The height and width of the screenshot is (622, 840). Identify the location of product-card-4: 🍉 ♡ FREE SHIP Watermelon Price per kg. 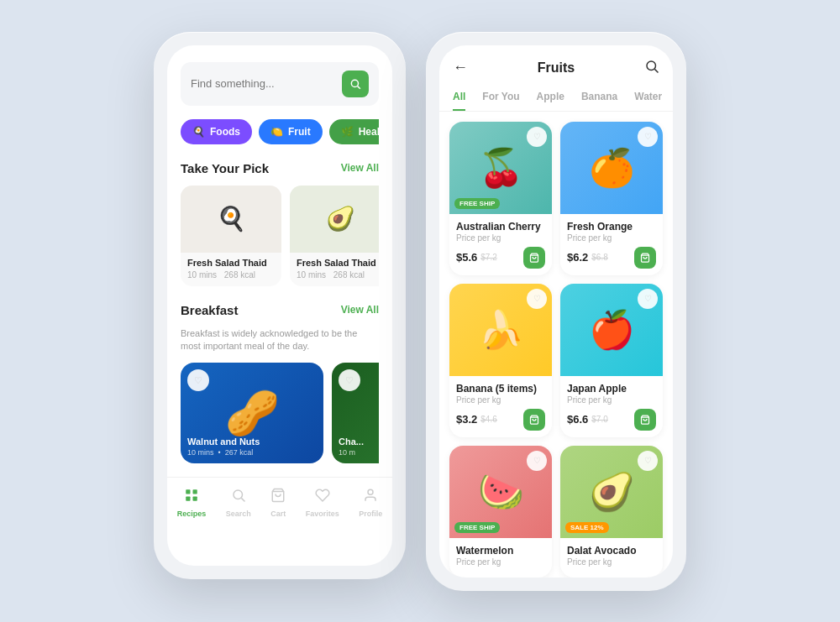
(501, 512).